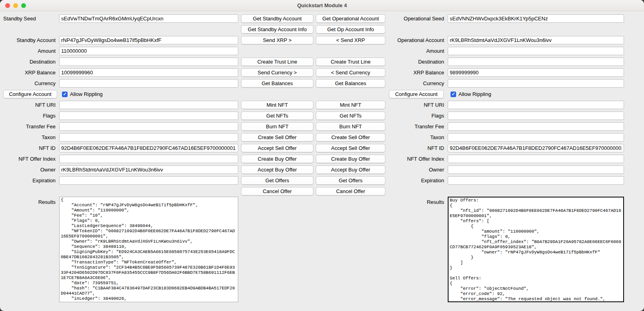 The height and width of the screenshot is (311, 644). Describe the element at coordinates (417, 40) in the screenshot. I see `operational-account-label: Operational Account` at that location.